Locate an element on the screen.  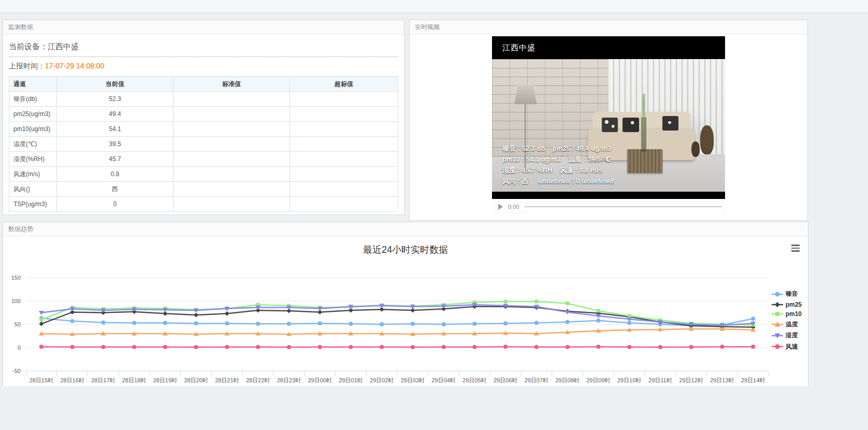
table-cell-current: 39.5 is located at coordinates (115, 144).